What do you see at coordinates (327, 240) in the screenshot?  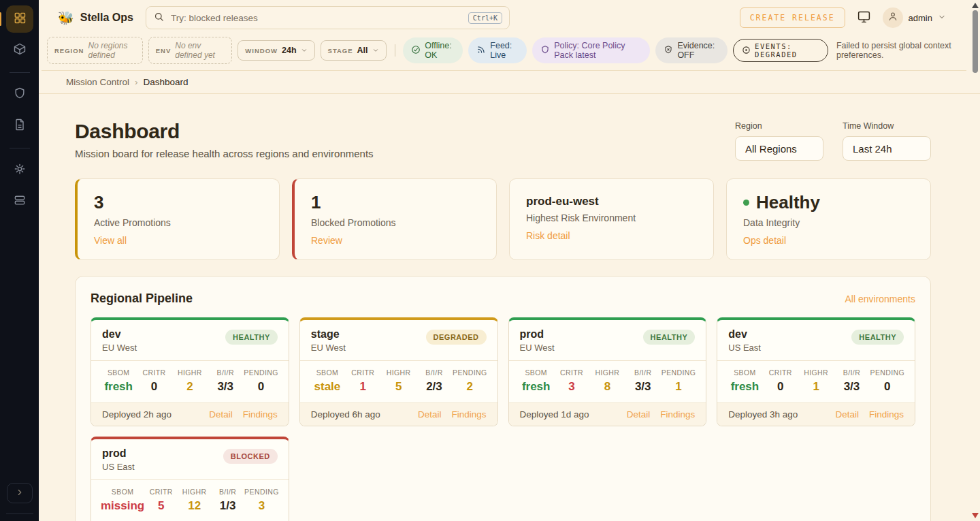 I see `stat-card-link: Review` at bounding box center [327, 240].